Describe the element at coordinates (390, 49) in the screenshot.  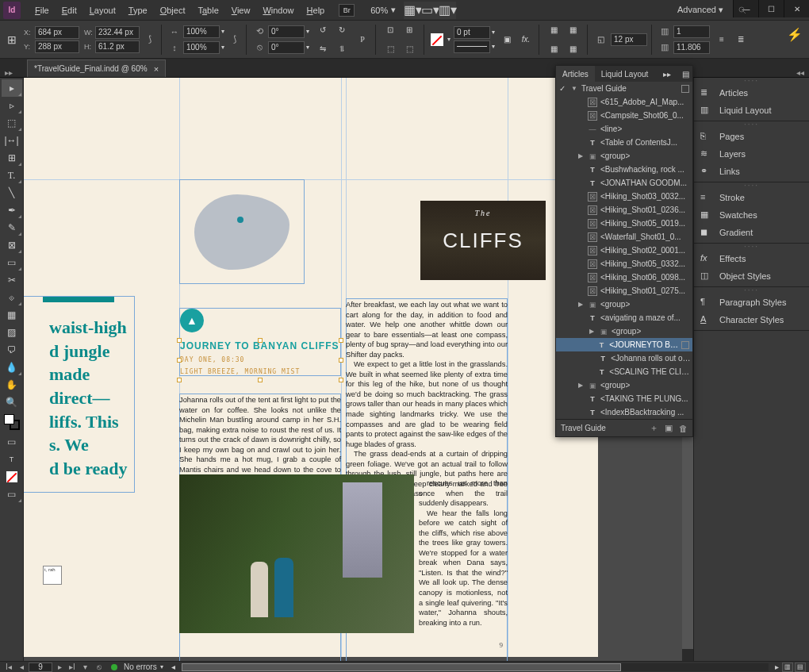
I see `select-prev-button: ⬚` at that location.